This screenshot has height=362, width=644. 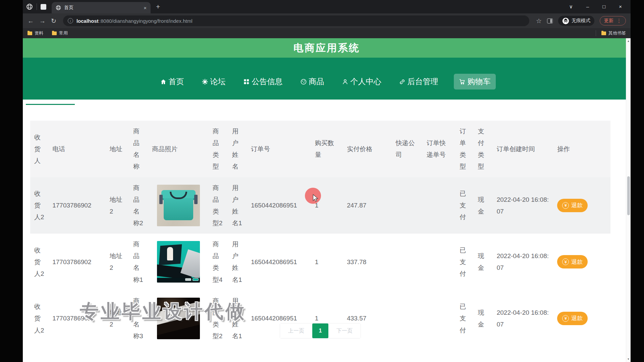 I want to click on nav-item-announcements: 公告信息, so click(x=263, y=82).